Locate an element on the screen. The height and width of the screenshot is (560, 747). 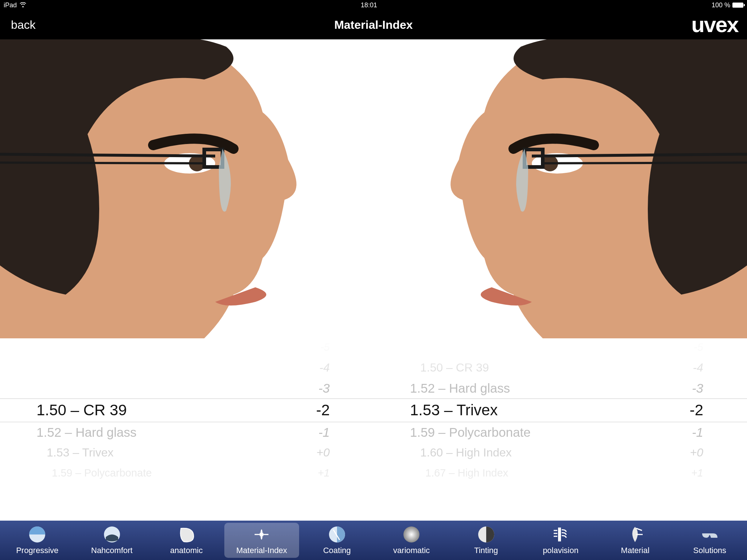
tab-label: Coating is located at coordinates (337, 551).